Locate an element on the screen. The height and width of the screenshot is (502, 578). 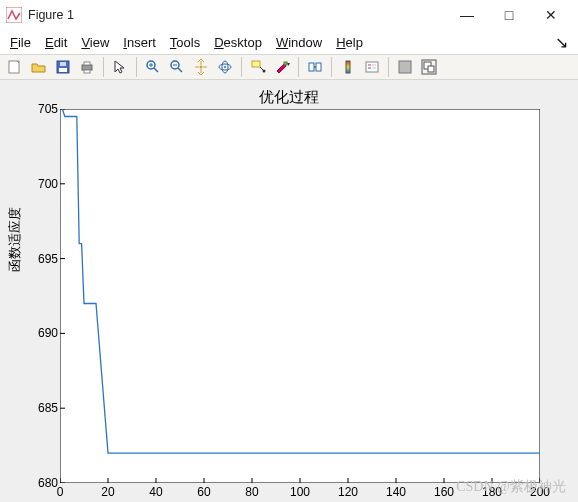
x-tick-label: 20 is located at coordinates (108, 492).